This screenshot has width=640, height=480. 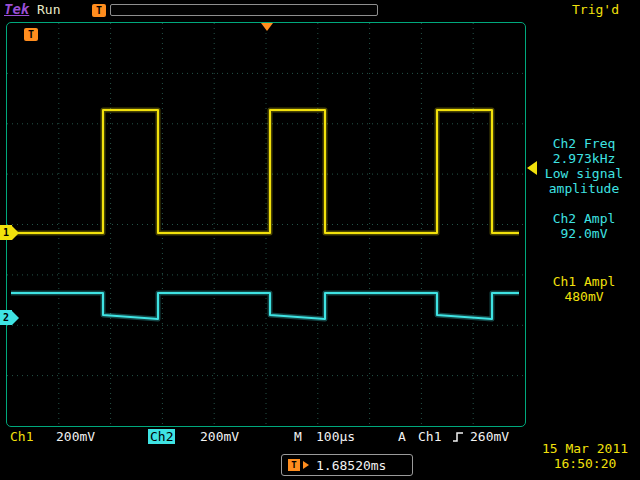 I want to click on ch2-freq-value: 2.973kHz, so click(x=584, y=158).